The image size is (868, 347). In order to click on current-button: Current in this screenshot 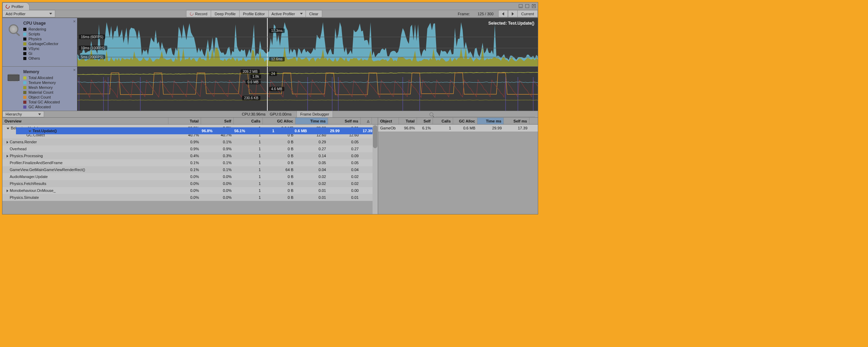, I will do `click(528, 14)`.